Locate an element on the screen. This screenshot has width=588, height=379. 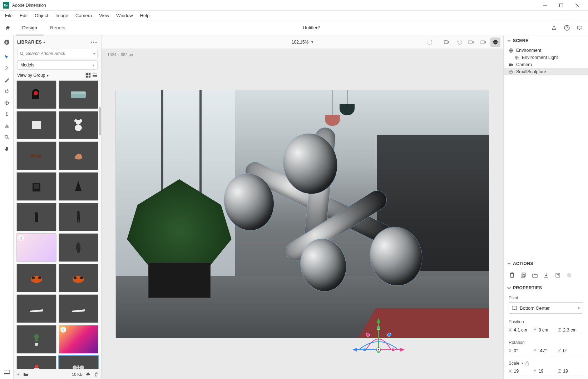
actions-section-header: ACTIONS is located at coordinates (546, 264).